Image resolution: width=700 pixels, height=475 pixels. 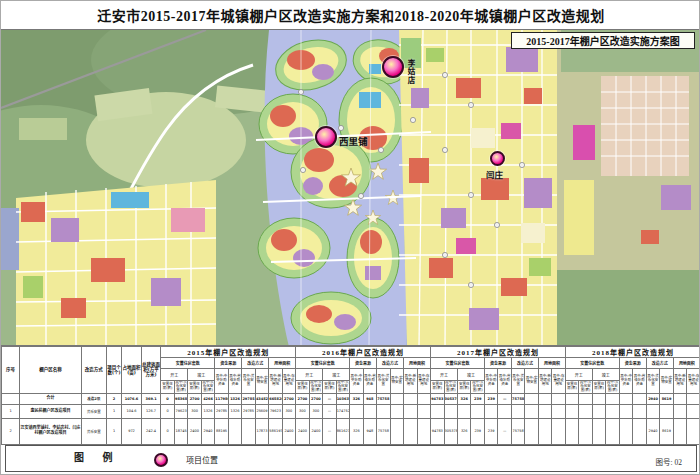 What do you see at coordinates (626, 382) in the screenshot?
I see `table-header-cell: 其中:中央补助资金` at bounding box center [626, 382].